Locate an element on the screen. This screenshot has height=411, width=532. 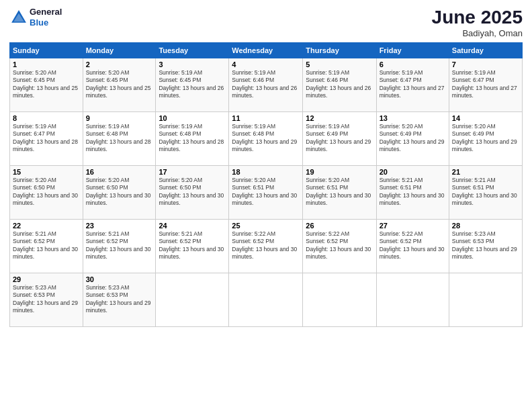
table-cell: 12 Sunrise: 5:19 AMSunset: 6:49 PMDaylig… is located at coordinates (340, 139).